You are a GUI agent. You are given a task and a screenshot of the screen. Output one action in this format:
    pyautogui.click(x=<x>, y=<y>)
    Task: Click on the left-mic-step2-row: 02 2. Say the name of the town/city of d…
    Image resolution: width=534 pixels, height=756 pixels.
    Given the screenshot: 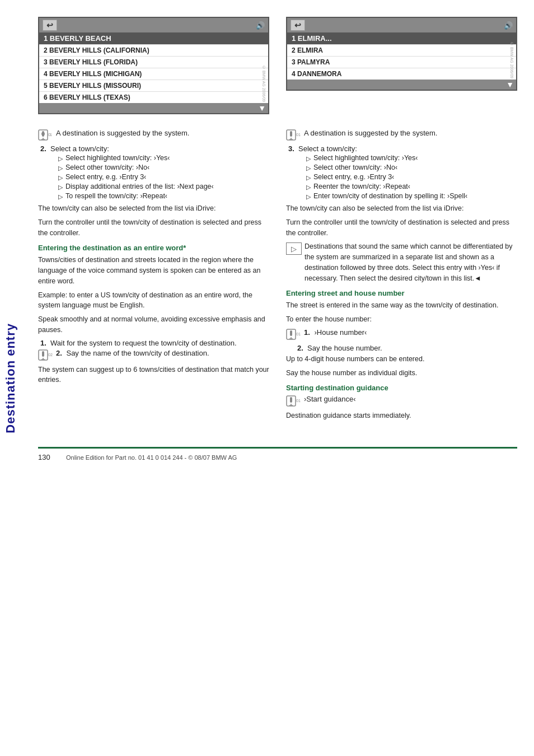 What is the action you would take?
    pyautogui.click(x=153, y=356)
    